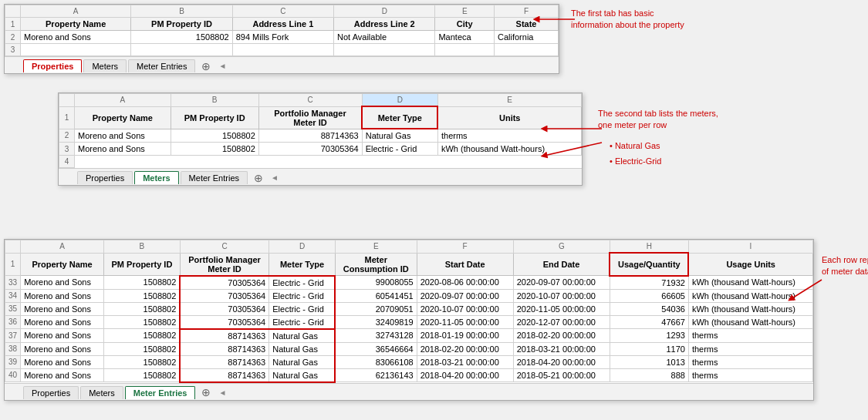 This screenshot has height=420, width=868. What do you see at coordinates (214, 100) in the screenshot?
I see `col-mb: B` at bounding box center [214, 100].